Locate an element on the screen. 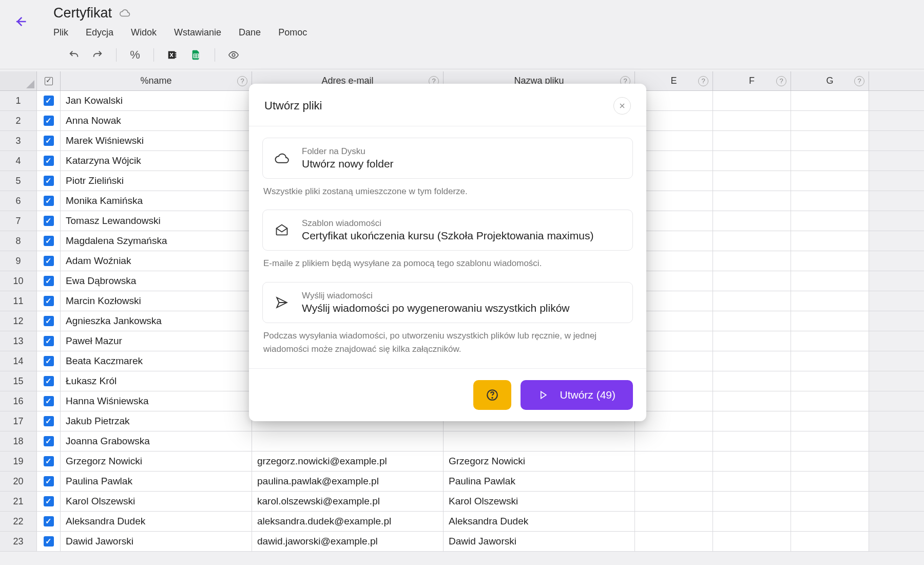  create-button-label: Utwórz (49) is located at coordinates (587, 395).